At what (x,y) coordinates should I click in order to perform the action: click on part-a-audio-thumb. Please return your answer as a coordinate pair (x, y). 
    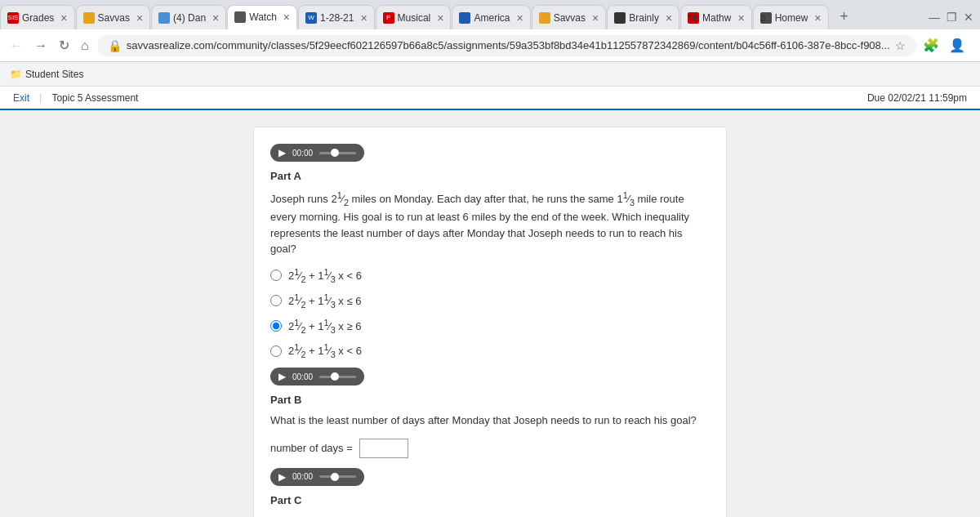
    Looking at the image, I should click on (335, 153).